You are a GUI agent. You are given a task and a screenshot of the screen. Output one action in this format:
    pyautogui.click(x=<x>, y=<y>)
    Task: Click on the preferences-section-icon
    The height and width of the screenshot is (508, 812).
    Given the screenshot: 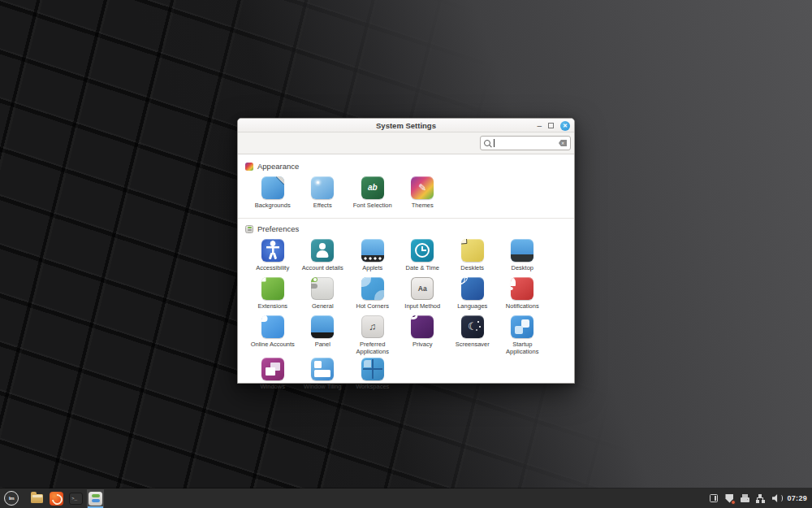 What is the action you would take?
    pyautogui.click(x=249, y=229)
    